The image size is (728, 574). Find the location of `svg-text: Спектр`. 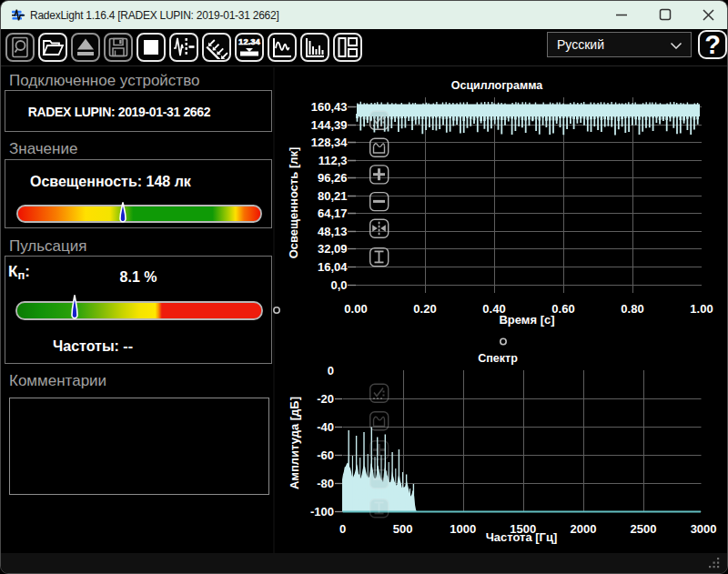

svg-text: Спектр is located at coordinates (498, 358).